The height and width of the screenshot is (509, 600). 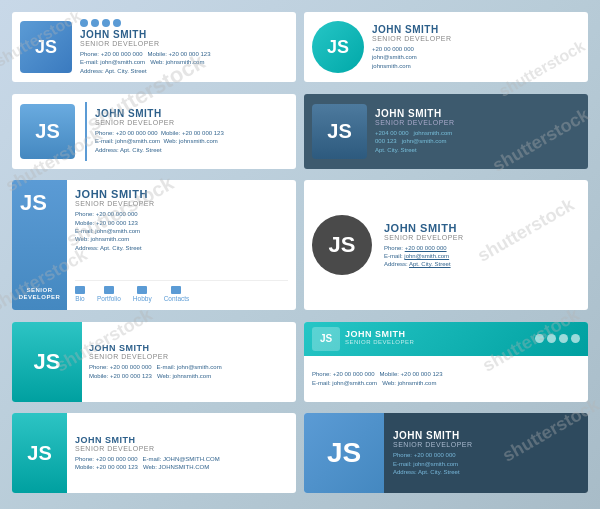 What do you see at coordinates (552, 338) in the screenshot?
I see `icon-mail` at bounding box center [552, 338].